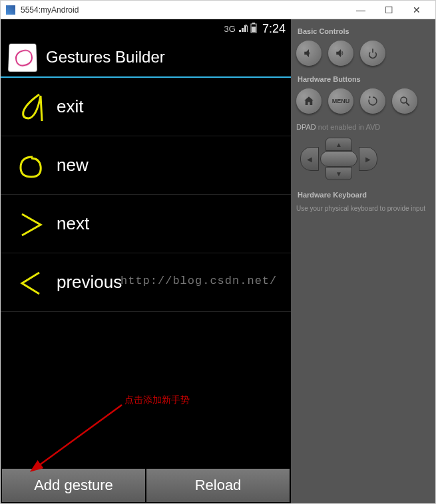 This screenshot has height=504, width=436. I want to click on volume-down-button, so click(309, 53).